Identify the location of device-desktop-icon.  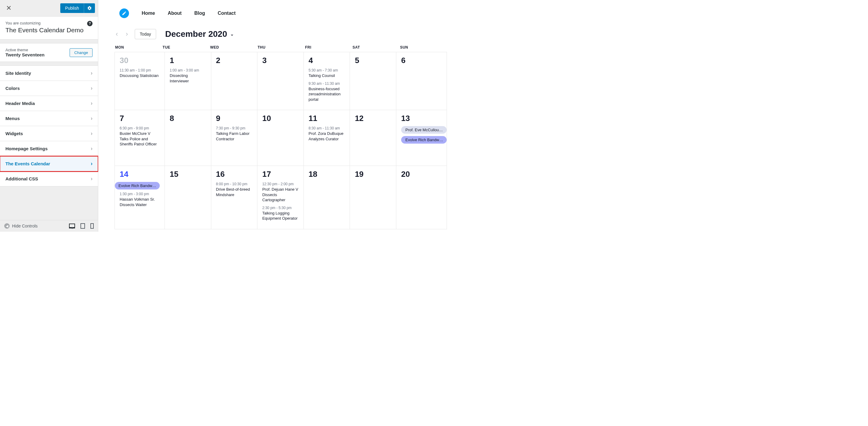
(72, 226).